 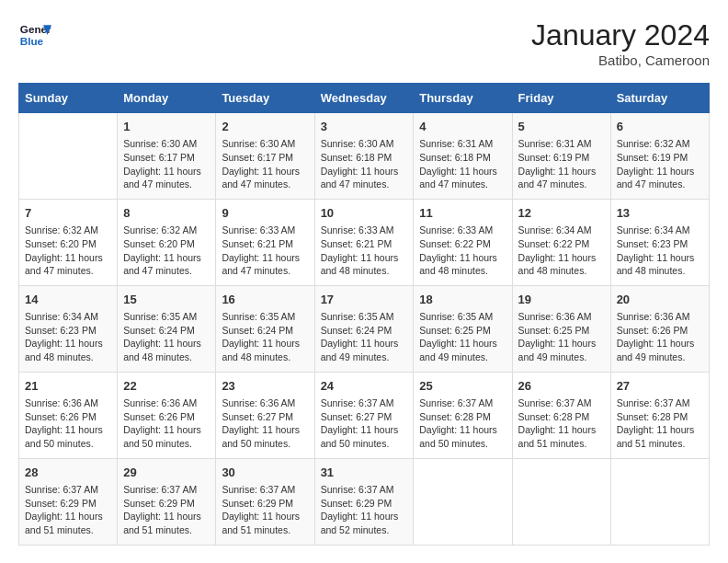 I want to click on day-number: 1, so click(x=166, y=127).